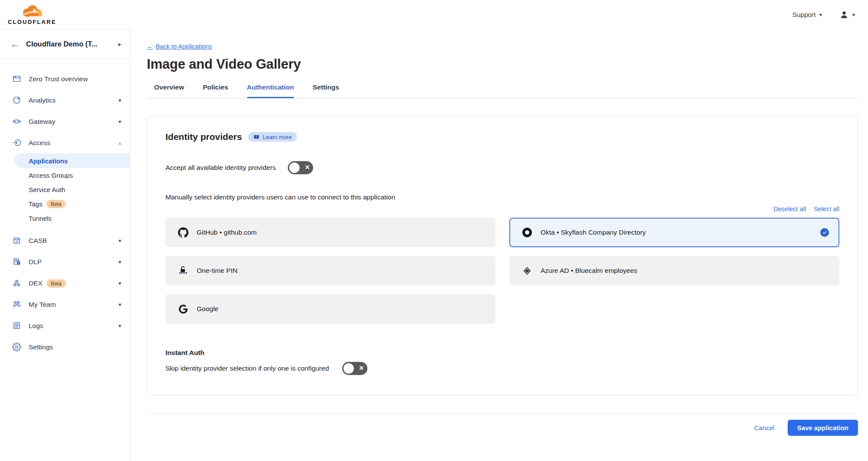 The width and height of the screenshot is (868, 461). I want to click on save-application-button: Save application, so click(823, 428).